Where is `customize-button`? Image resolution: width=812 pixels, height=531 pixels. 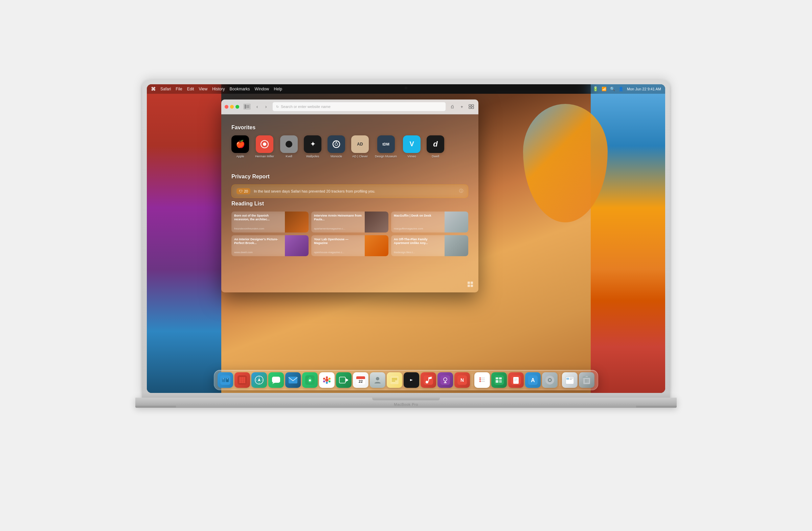 customize-button is located at coordinates (470, 285).